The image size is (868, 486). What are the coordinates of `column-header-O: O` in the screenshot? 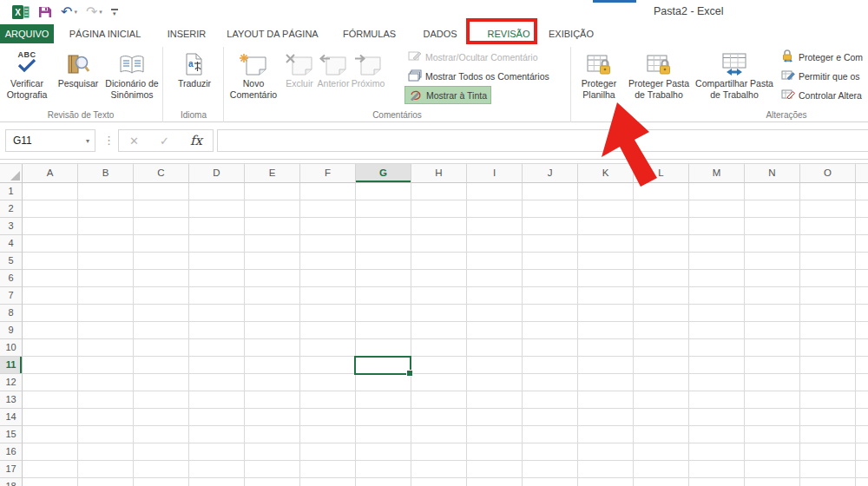 It's located at (828, 174).